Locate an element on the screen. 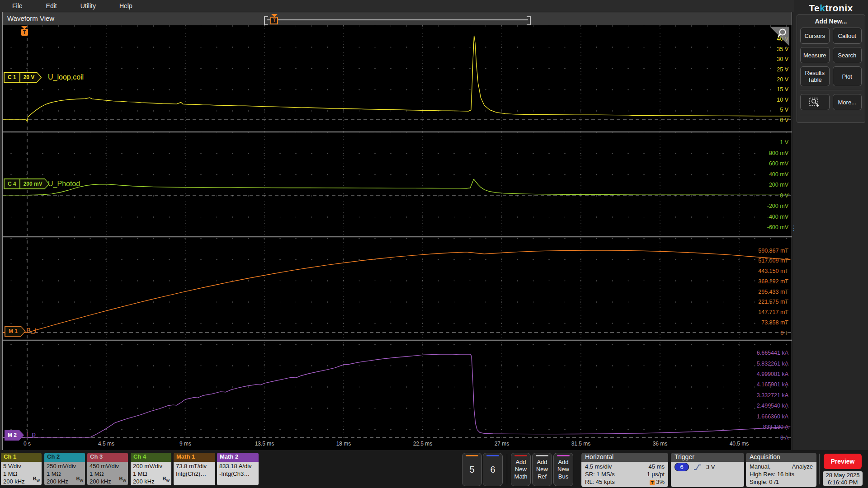  y-axis-label-math2: 1.666360 kA is located at coordinates (773, 417).